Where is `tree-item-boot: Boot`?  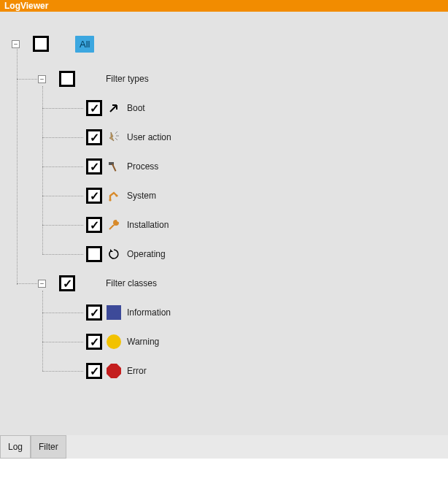
tree-item-boot: Boot is located at coordinates (115, 108).